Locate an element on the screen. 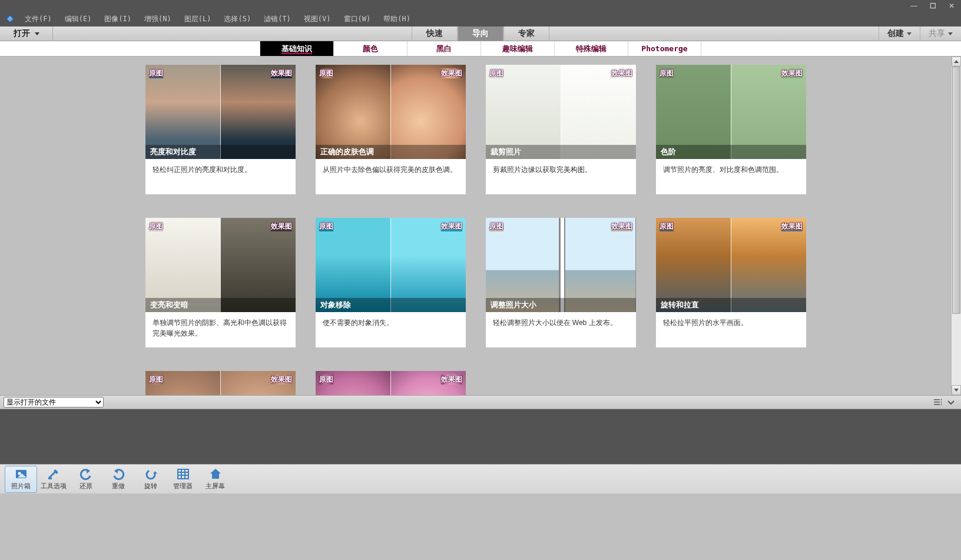  action-label: 管理器 is located at coordinates (183, 486).